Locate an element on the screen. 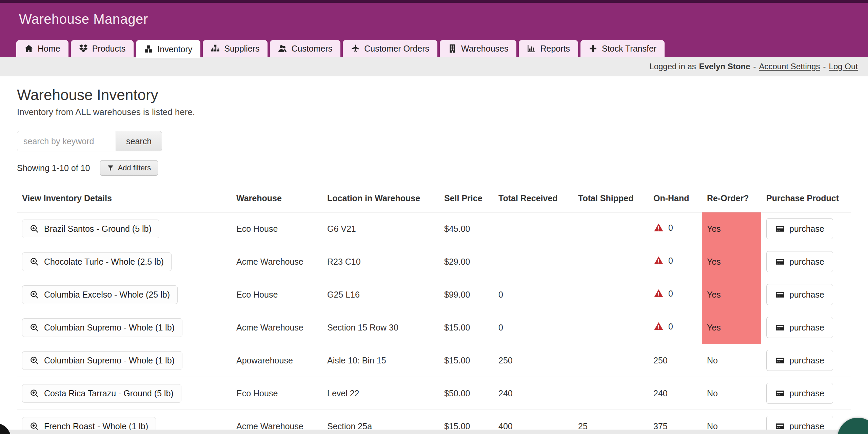  table-row: Columbian Supremo - Whole (1 lb) Apoware… is located at coordinates (434, 360).